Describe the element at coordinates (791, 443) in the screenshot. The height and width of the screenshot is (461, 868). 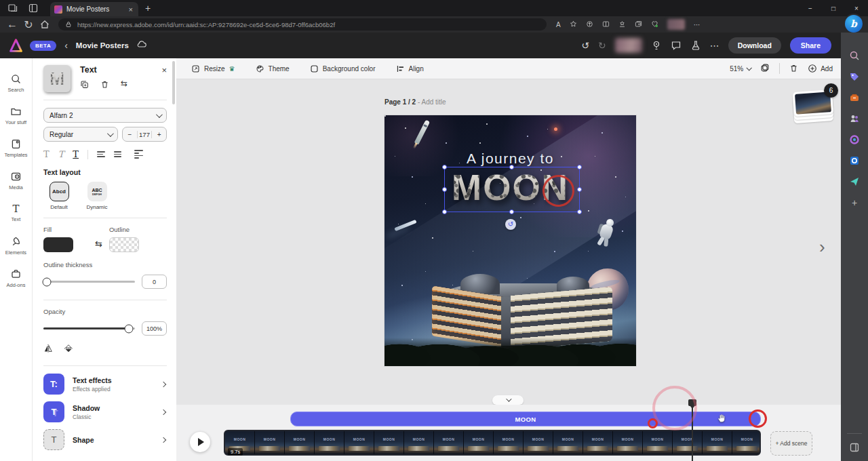
I see `add-scene-button: + Add scene` at that location.